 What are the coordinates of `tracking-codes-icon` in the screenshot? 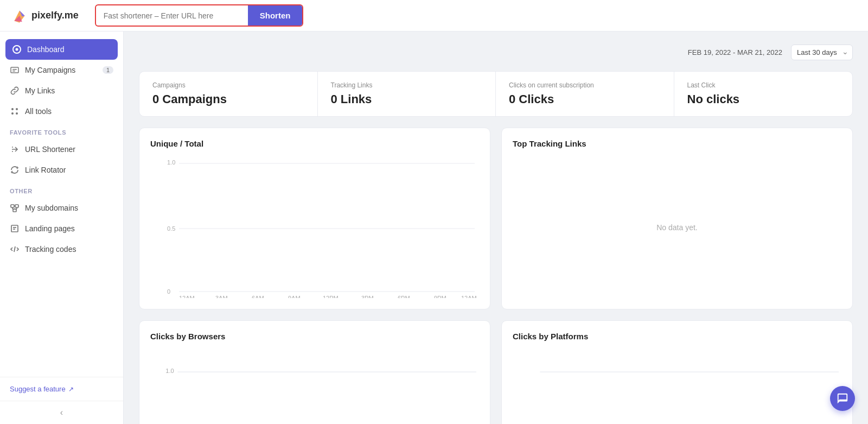 It's located at (15, 249).